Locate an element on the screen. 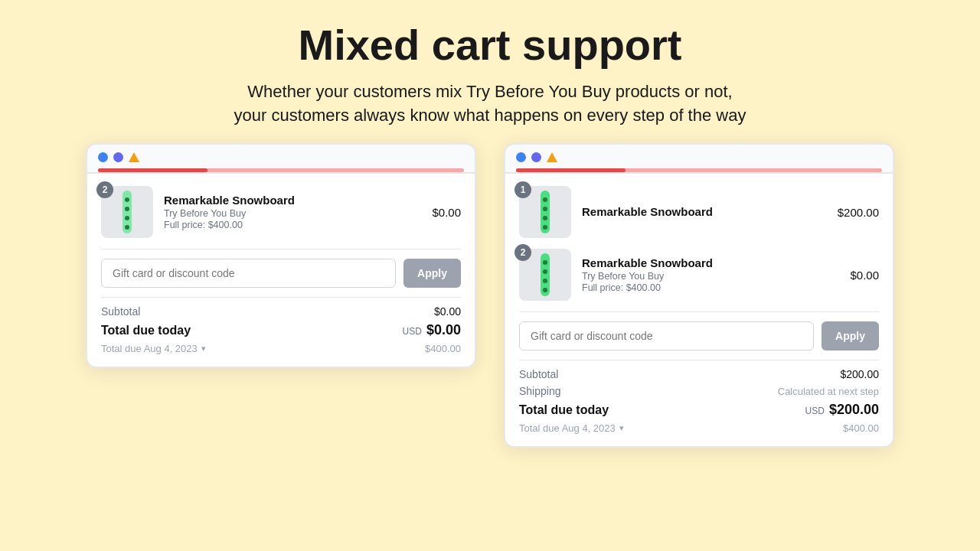 The height and width of the screenshot is (551, 980). product-tag-right-2: Try Before You Buy is located at coordinates (710, 276).